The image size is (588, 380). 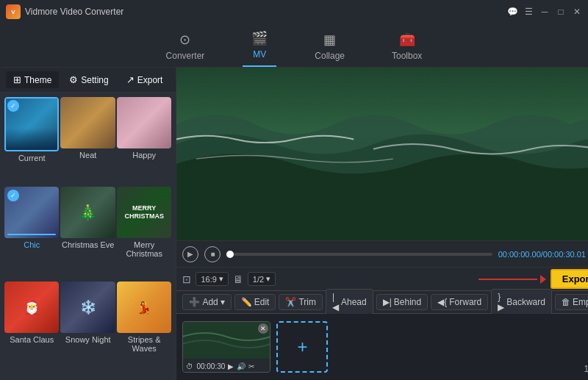 I want to click on tab-setting: ⚙ Setting, so click(x=88, y=79).